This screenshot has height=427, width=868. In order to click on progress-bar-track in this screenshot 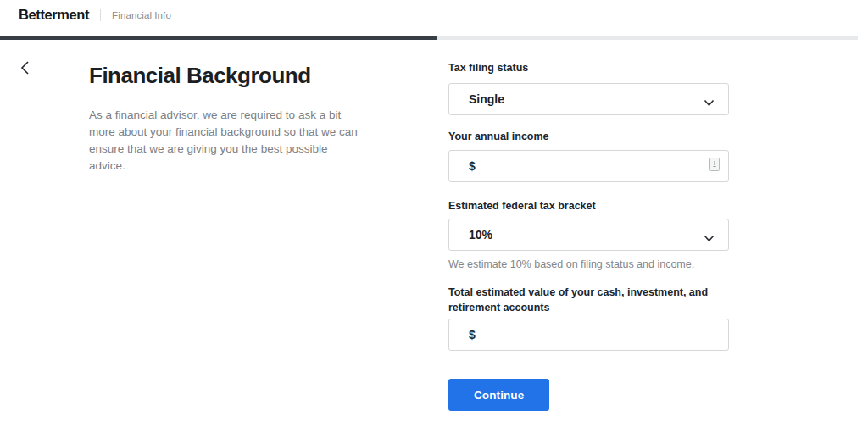, I will do `click(429, 37)`.